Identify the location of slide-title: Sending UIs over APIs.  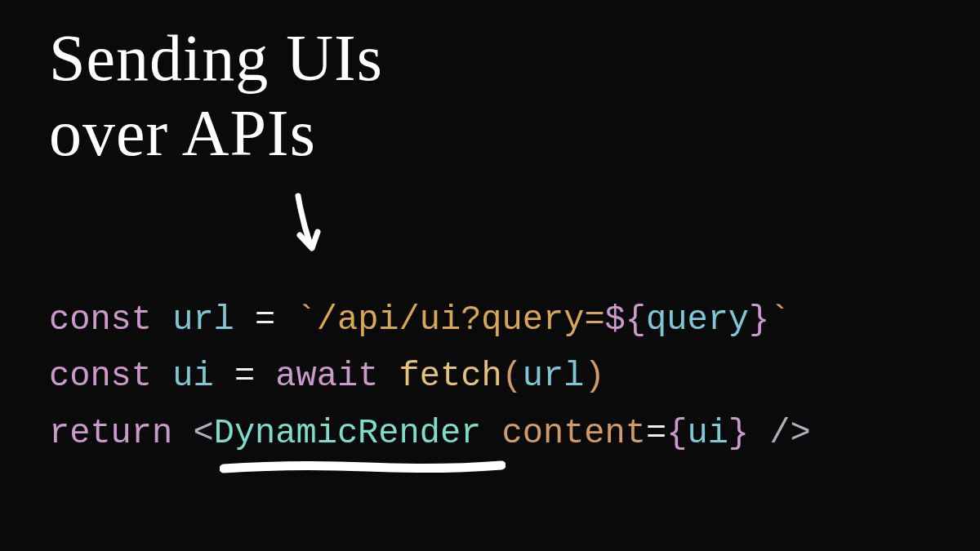
(216, 96).